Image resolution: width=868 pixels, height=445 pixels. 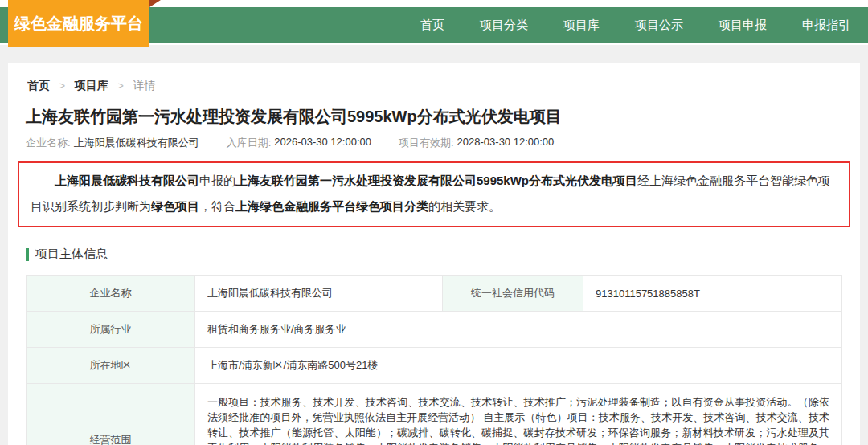 I want to click on breadcrumb-library: 项目库, so click(x=92, y=85).